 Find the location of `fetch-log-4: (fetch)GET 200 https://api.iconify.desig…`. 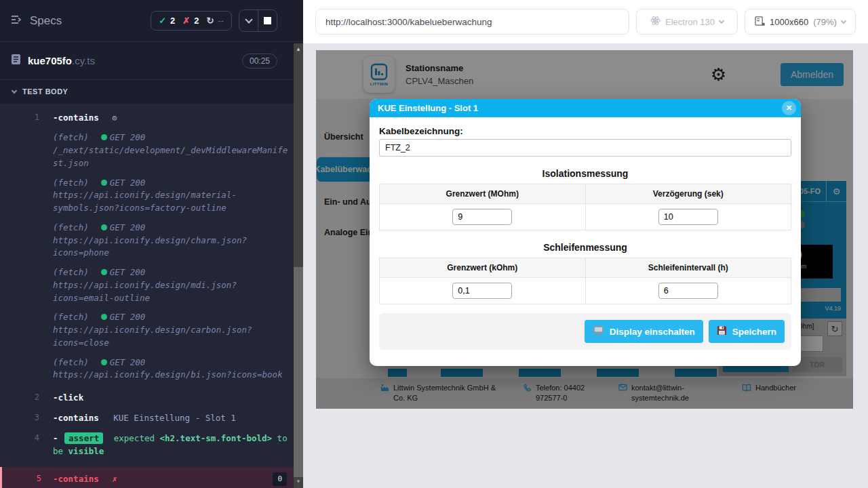

fetch-log-4: (fetch)GET 200 https://api.iconify.desig… is located at coordinates (152, 285).